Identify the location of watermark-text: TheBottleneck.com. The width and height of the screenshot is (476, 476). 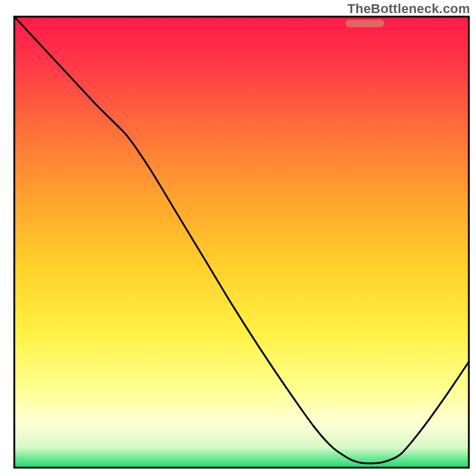
(409, 9).